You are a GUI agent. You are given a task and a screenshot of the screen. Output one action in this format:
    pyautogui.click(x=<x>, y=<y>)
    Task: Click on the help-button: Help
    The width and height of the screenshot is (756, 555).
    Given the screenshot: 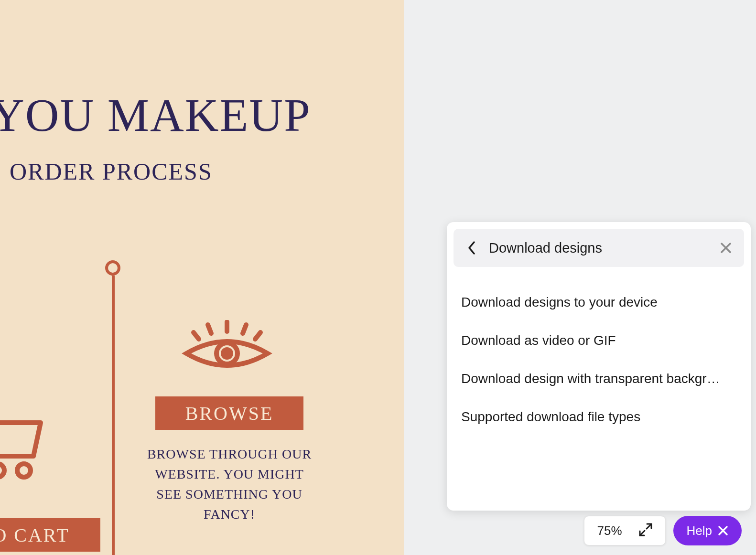 What is the action you would take?
    pyautogui.click(x=707, y=531)
    